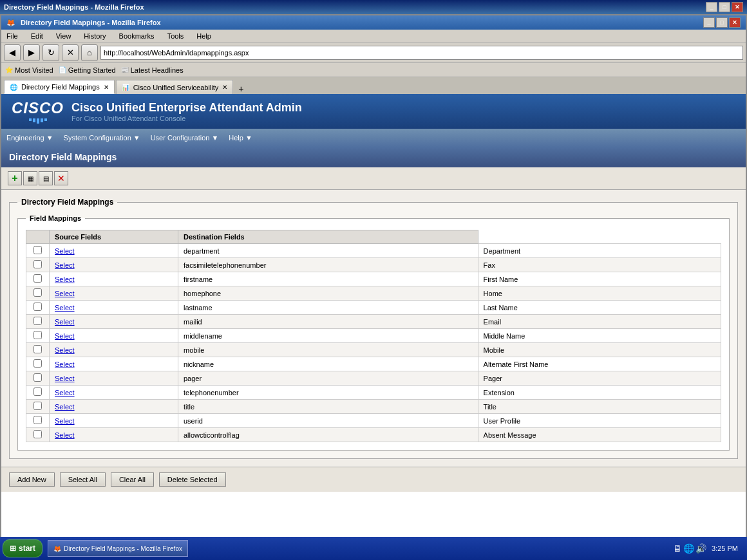  I want to click on bottom-bar: Add New Select All Clear All Delete Sele…, so click(374, 479).